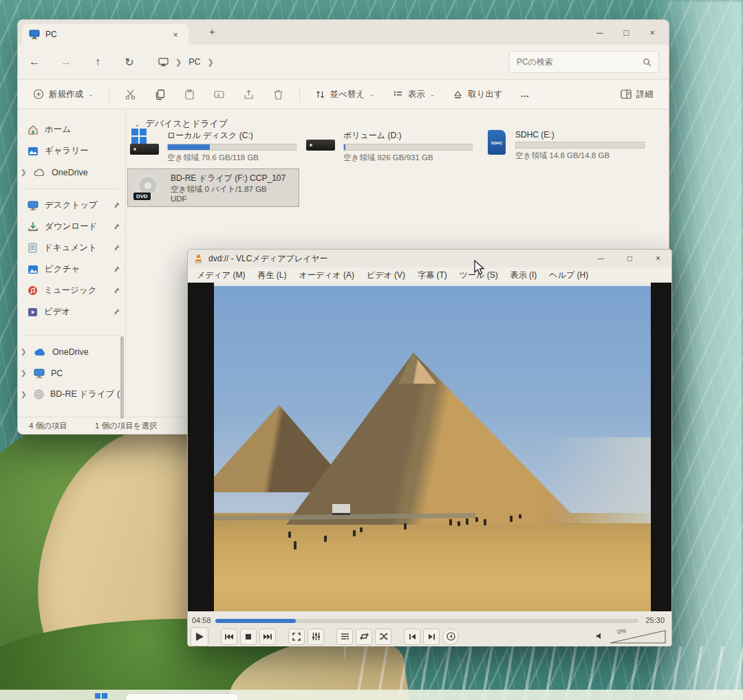  What do you see at coordinates (72, 227) in the screenshot?
I see `sidebar-item-downloads: ダウンロード` at bounding box center [72, 227].